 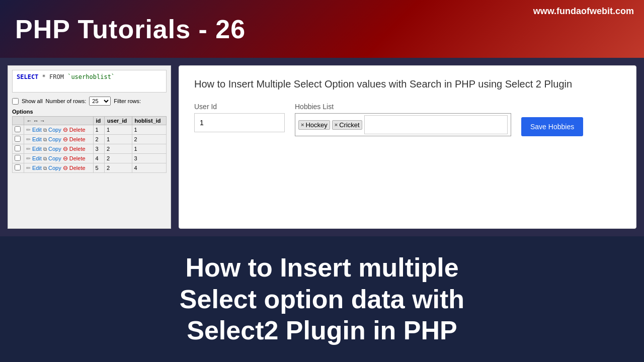 I want to click on table-row: ✏ Edit ⧉ Copy ⊖ Delete 4 2 3, so click(x=90, y=159).